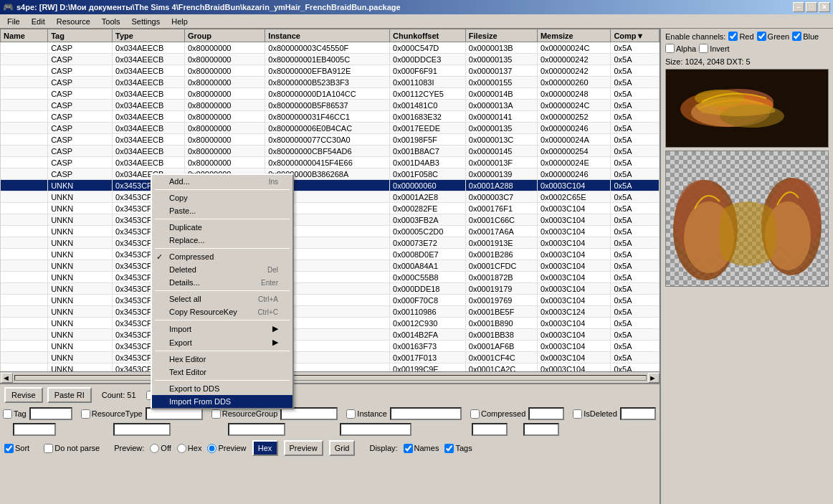  I want to click on table-row: UNKN0x3453CF90x000F70C80x000197690x0003C…, so click(330, 300).